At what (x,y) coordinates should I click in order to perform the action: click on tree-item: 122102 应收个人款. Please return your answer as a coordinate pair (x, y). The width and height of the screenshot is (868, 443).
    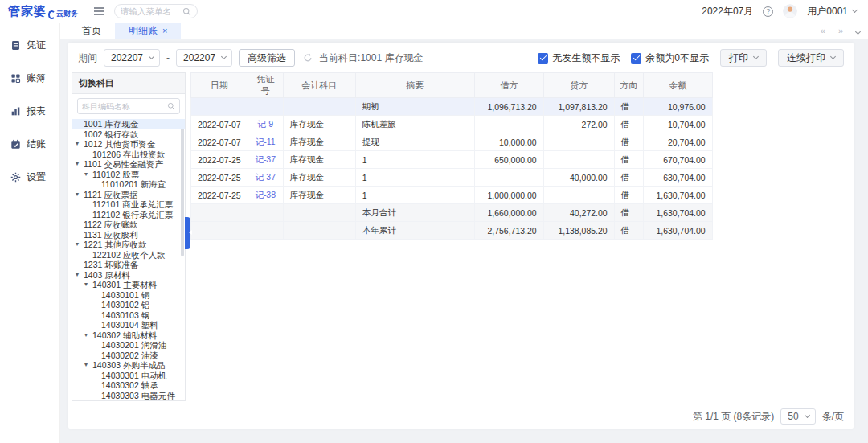
    Looking at the image, I should click on (129, 256).